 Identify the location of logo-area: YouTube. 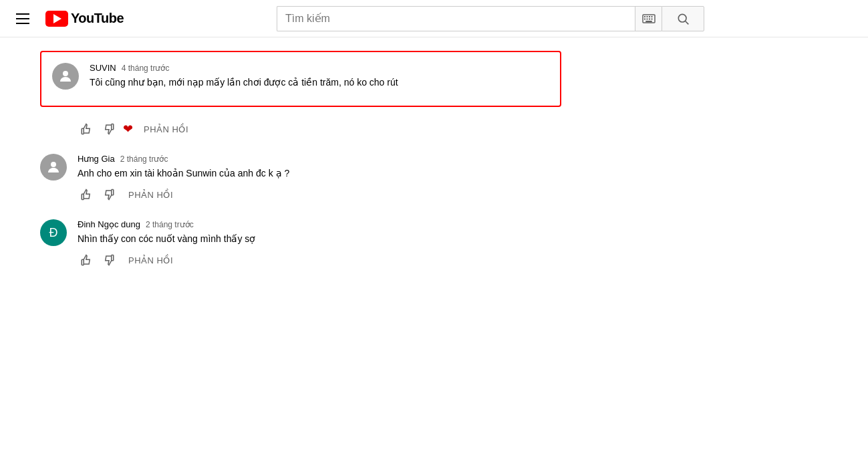
(84, 19).